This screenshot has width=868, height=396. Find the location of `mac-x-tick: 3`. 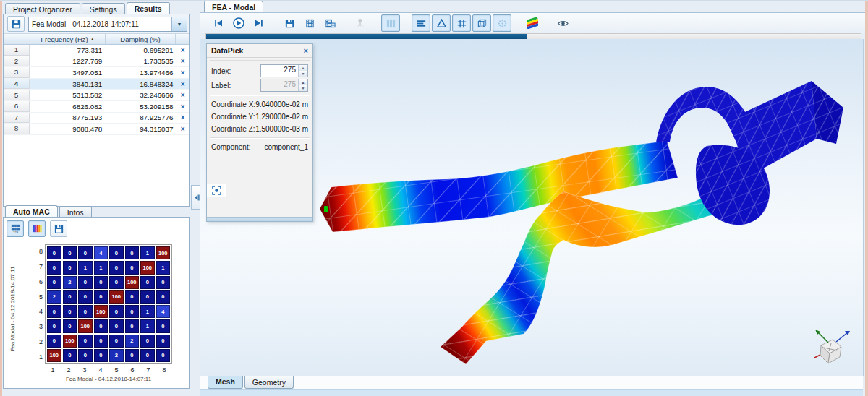

mac-x-tick: 3 is located at coordinates (84, 370).